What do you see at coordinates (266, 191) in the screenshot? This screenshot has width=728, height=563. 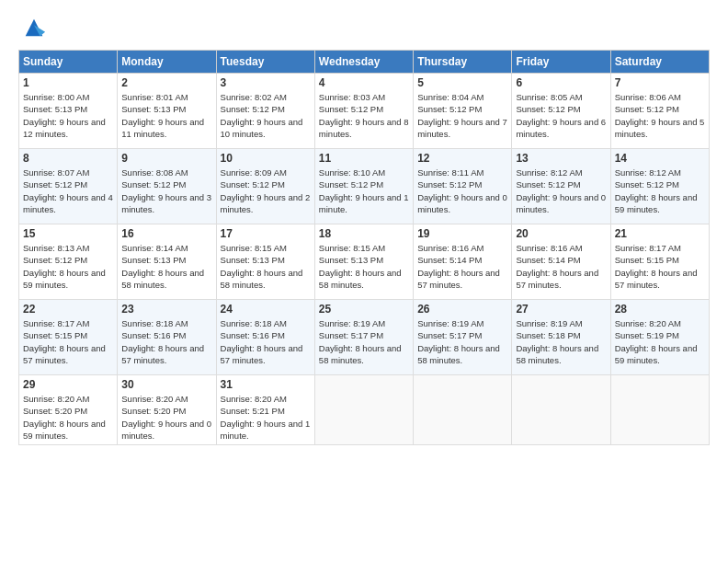 I see `day-info: Sunrise: 8:09 AM Sunset: 5:12 PM Dayligh…` at bounding box center [266, 191].